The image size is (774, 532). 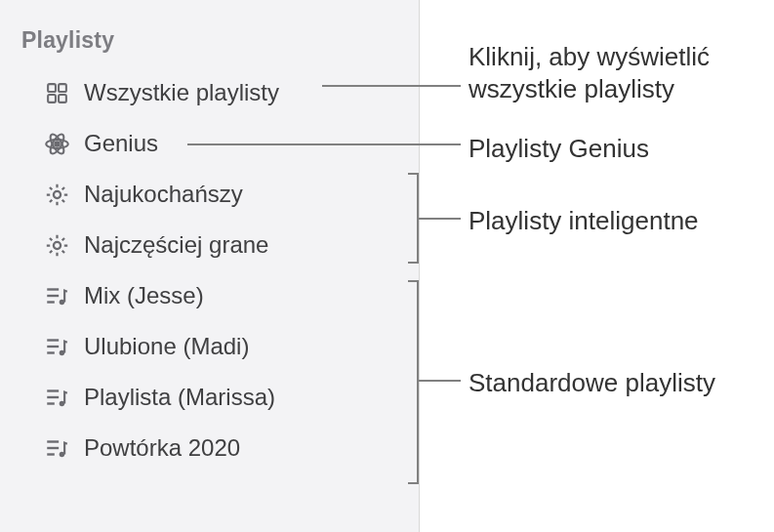 I want to click on sidebar-item-playlist-1: Mix (Jesse), so click(x=209, y=296).